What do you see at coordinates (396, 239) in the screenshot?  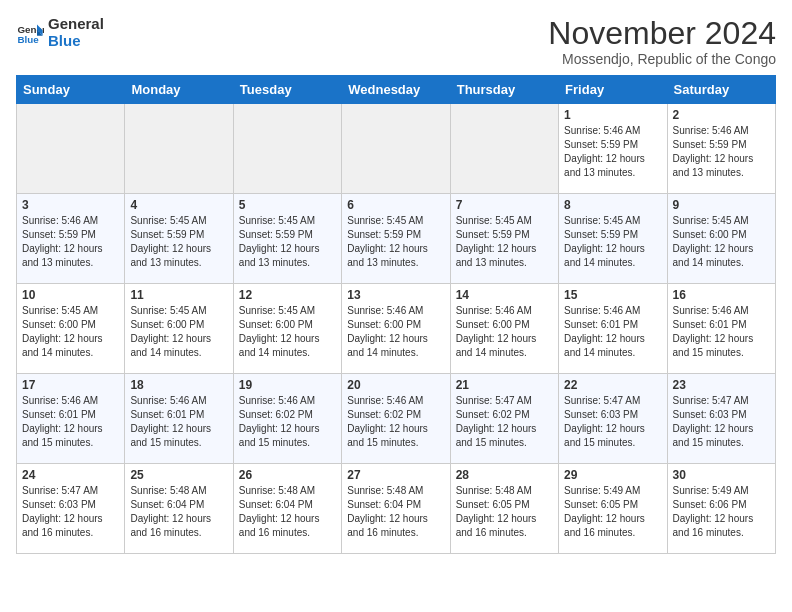 I see `week-row-2: 3Sunrise: 5:46 AMSunset: 5:59 PMDaylight…` at bounding box center [396, 239].